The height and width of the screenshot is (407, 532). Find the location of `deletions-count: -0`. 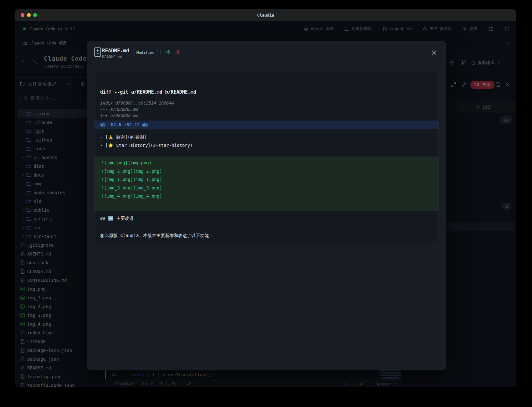

deletions-count: -0 is located at coordinates (176, 52).